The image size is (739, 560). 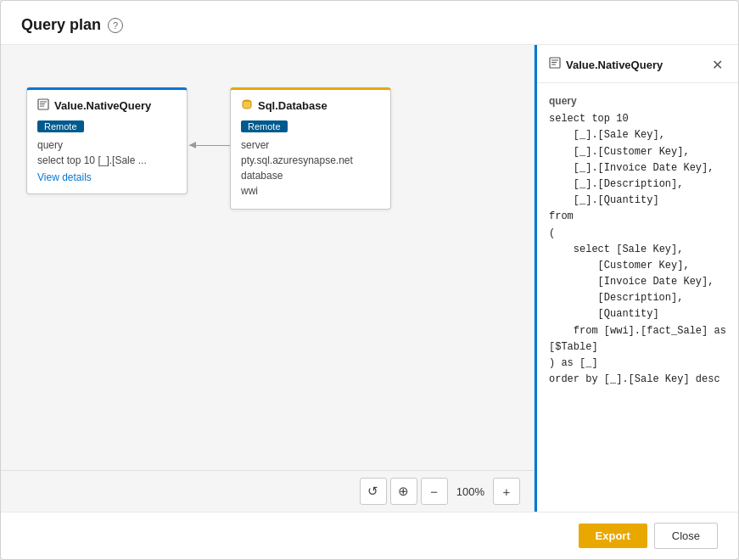 I want to click on panel-section-label: query, so click(x=638, y=102).